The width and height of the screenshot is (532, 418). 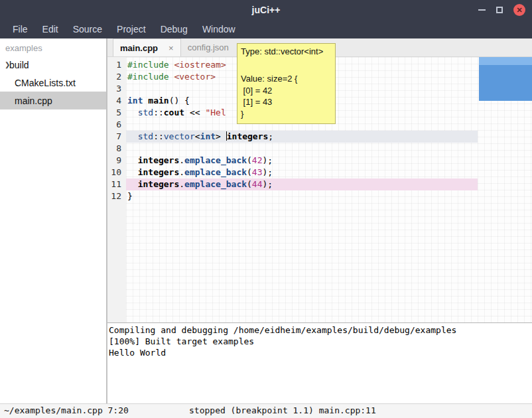 What do you see at coordinates (257, 184) in the screenshot?
I see `code-segment: 44` at bounding box center [257, 184].